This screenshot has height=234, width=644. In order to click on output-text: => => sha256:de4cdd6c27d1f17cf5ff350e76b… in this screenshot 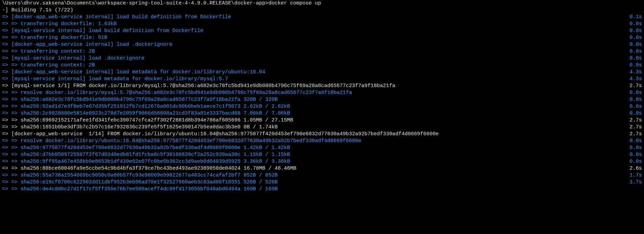, I will do `click(319, 189)`.